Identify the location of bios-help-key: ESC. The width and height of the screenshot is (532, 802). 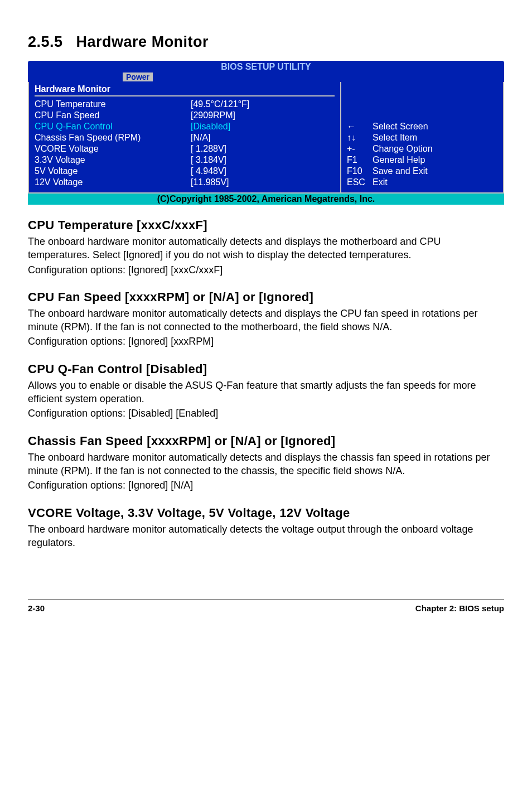
(360, 182).